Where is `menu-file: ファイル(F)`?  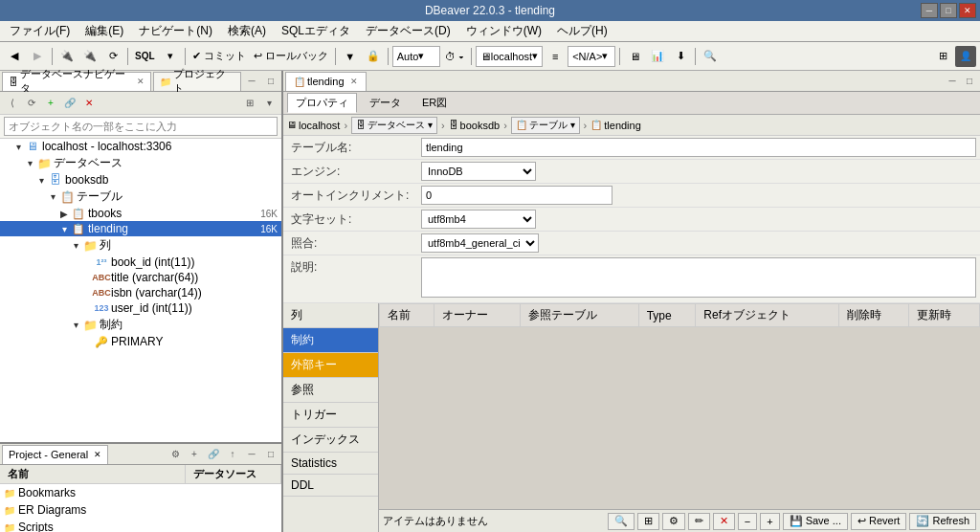
menu-file: ファイル(F) is located at coordinates (40, 31).